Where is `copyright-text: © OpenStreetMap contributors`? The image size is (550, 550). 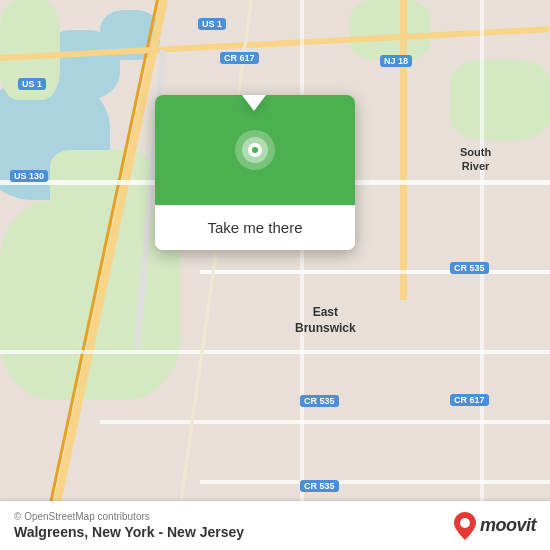
copyright-text: © OpenStreetMap contributors is located at coordinates (129, 516).